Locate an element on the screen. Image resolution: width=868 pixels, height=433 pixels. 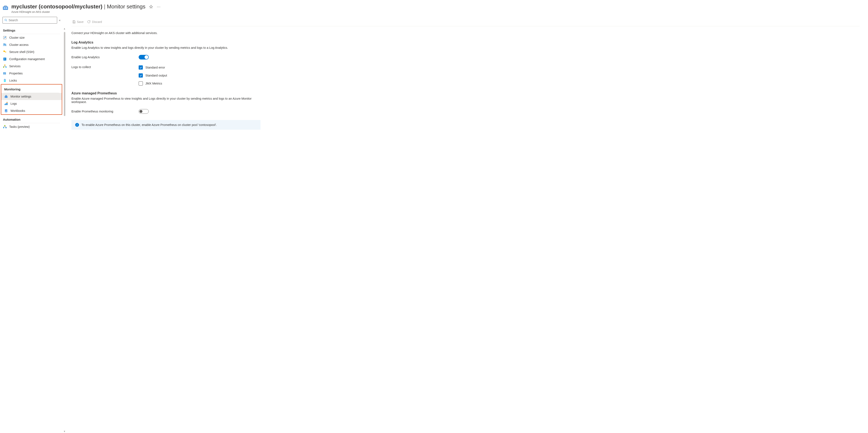
sidebar-item-locks: Locks is located at coordinates (32, 80).